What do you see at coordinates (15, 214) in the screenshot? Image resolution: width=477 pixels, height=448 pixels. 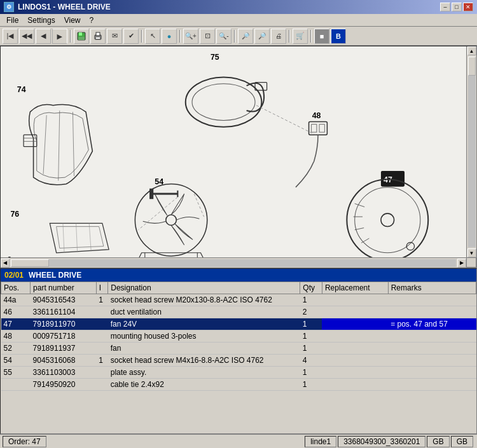 I see `svg-text: 76` at bounding box center [15, 214].